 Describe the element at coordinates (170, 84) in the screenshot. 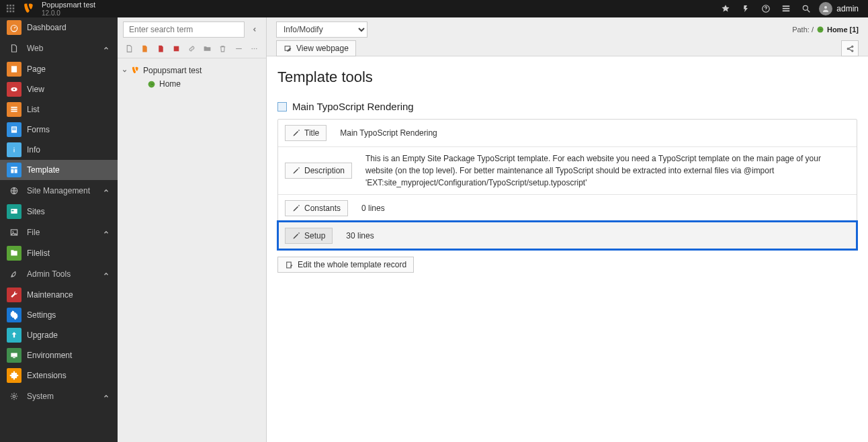

I see `tree-node-label: Home` at that location.